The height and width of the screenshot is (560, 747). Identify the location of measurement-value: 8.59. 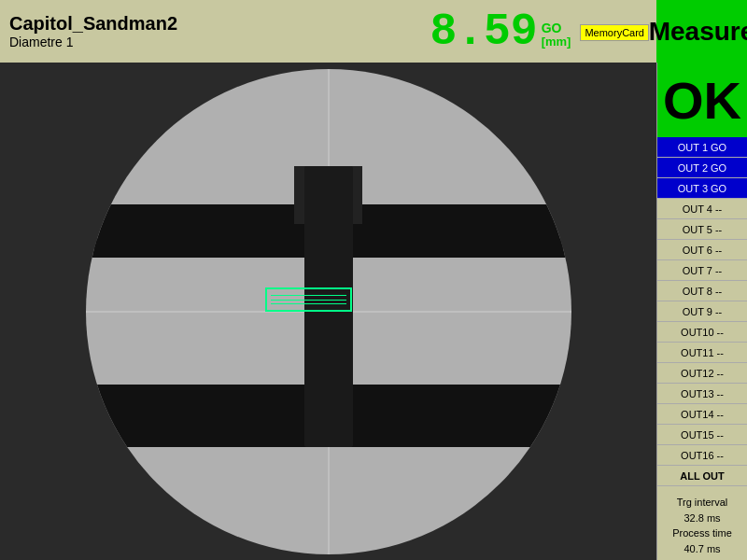
(484, 32).